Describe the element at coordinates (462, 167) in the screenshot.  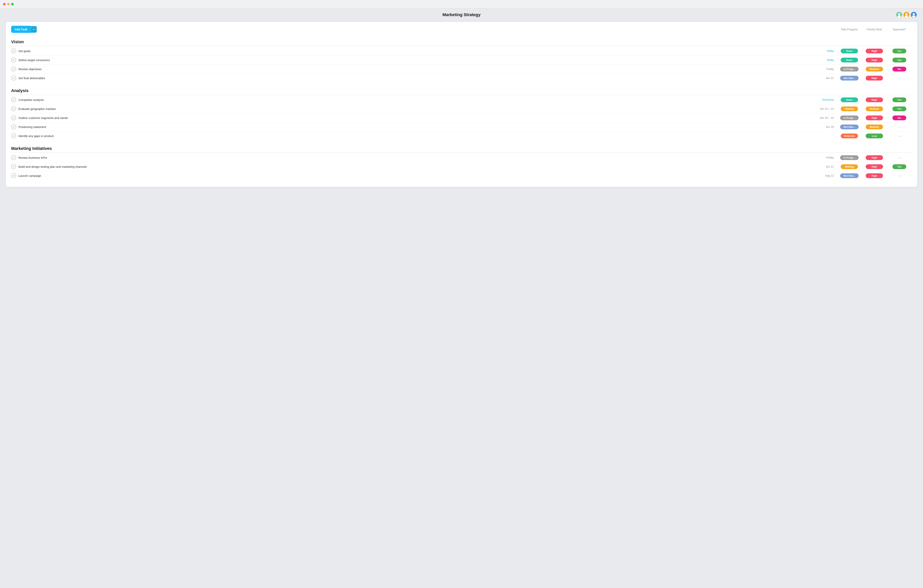
I see `task-row: Build and design testing plan and market…` at that location.